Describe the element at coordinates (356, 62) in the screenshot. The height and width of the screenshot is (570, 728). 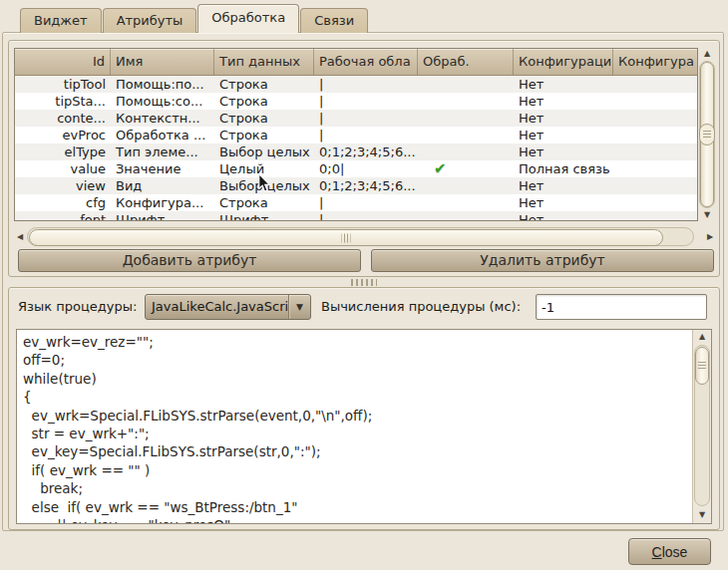
I see `table-header: Id Имя Тип данных Рабочая обла Обраб. Ко…` at that location.